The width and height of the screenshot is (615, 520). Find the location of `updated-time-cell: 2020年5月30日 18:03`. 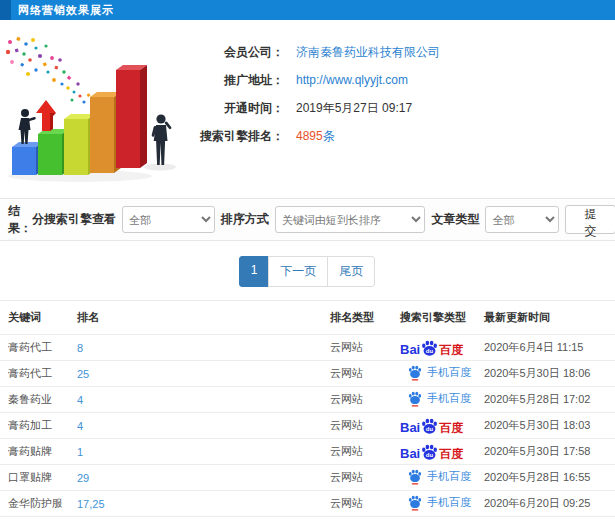

updated-time-cell: 2020年5月30日 18:03 is located at coordinates (550, 426).